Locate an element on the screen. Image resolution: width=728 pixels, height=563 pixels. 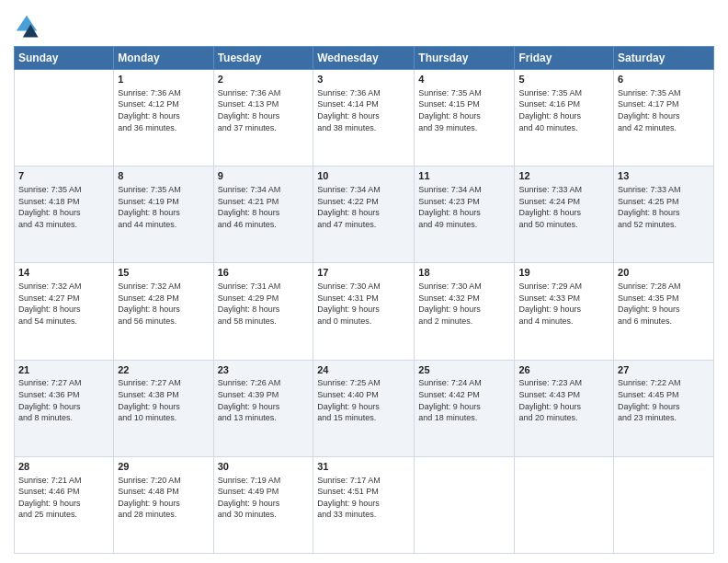
cell-info: Sunrise: 7:36 AM Sunset: 4:14 PM Dayligh… is located at coordinates (364, 110).